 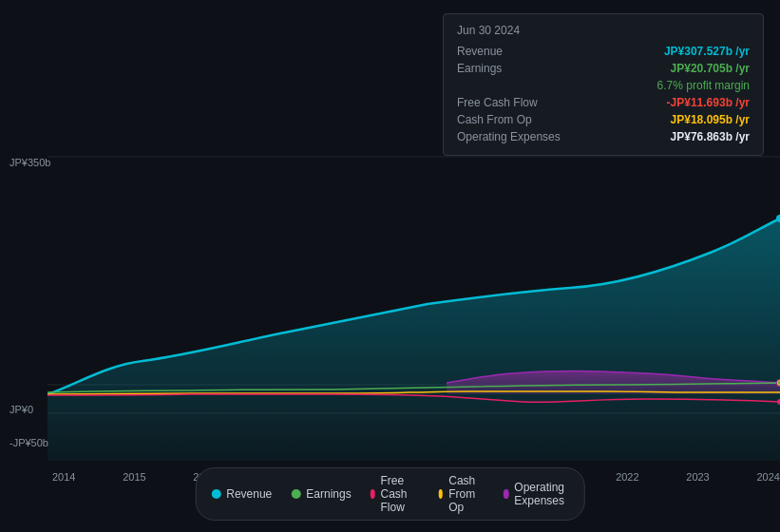 What do you see at coordinates (21, 409) in the screenshot?
I see `y-label-0: JP¥0` at bounding box center [21, 409].